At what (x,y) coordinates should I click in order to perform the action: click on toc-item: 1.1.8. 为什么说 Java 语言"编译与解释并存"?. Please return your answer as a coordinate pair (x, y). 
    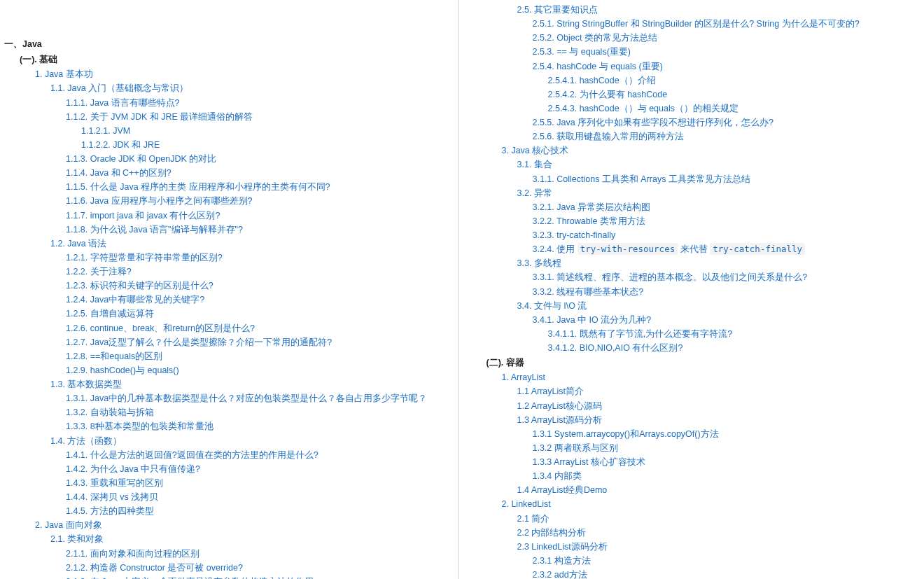
    Looking at the image, I should click on (229, 230).